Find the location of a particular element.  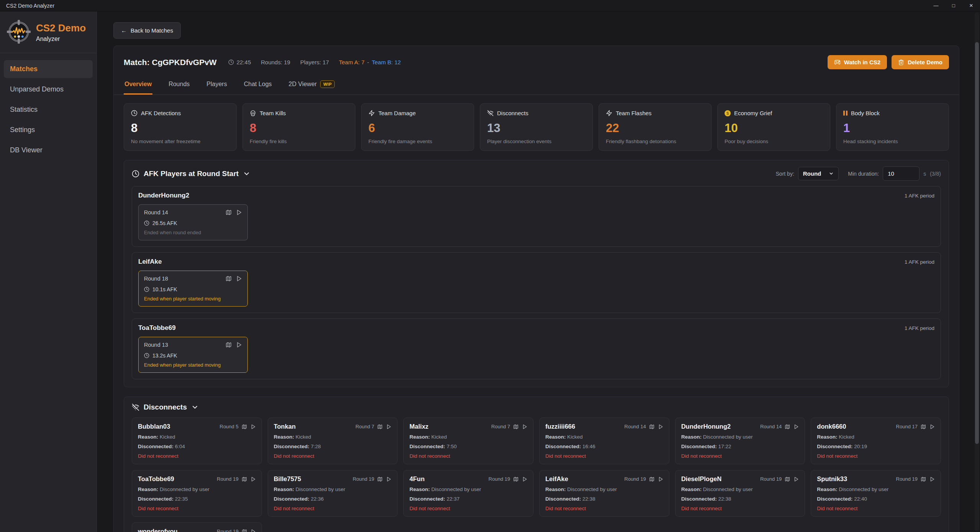

sidebar-item-matches: Matches is located at coordinates (48, 69).